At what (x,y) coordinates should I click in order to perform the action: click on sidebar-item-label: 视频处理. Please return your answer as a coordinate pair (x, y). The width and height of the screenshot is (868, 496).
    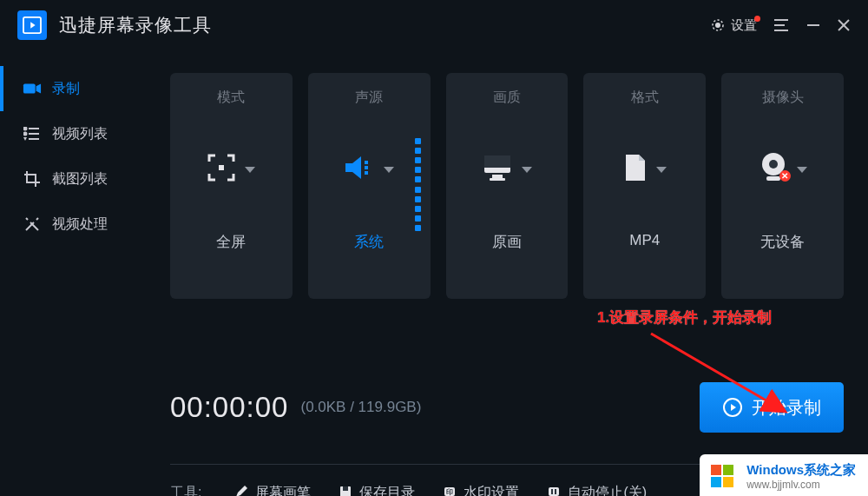
    Looking at the image, I should click on (80, 224).